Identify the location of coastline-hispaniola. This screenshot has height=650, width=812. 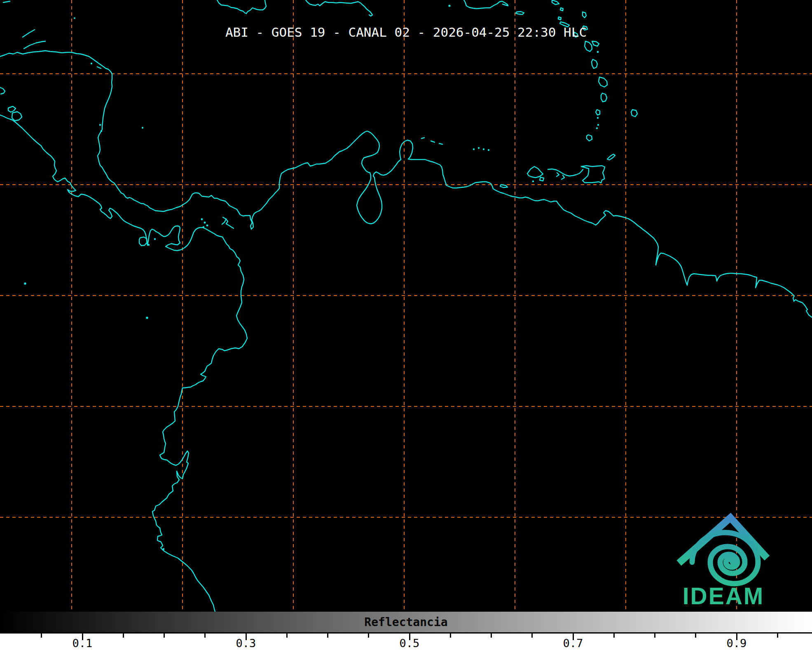
(339, 8).